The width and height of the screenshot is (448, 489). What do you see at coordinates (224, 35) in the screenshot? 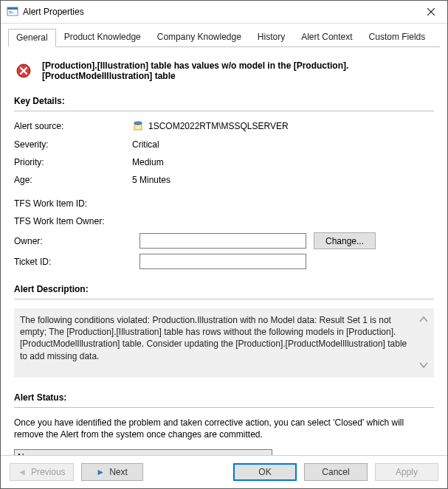
I see `tab-strip: General Product Knowledge Company Knowle…` at bounding box center [224, 35].